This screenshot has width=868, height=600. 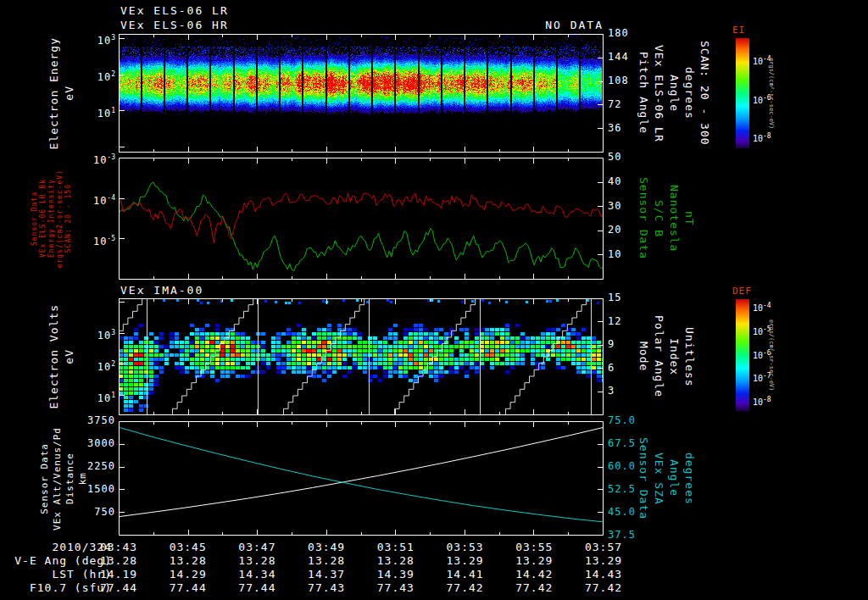 I want to click on alt-right-axis-label: Sensor DataVEx SZAAngledegrees, so click(x=666, y=478).